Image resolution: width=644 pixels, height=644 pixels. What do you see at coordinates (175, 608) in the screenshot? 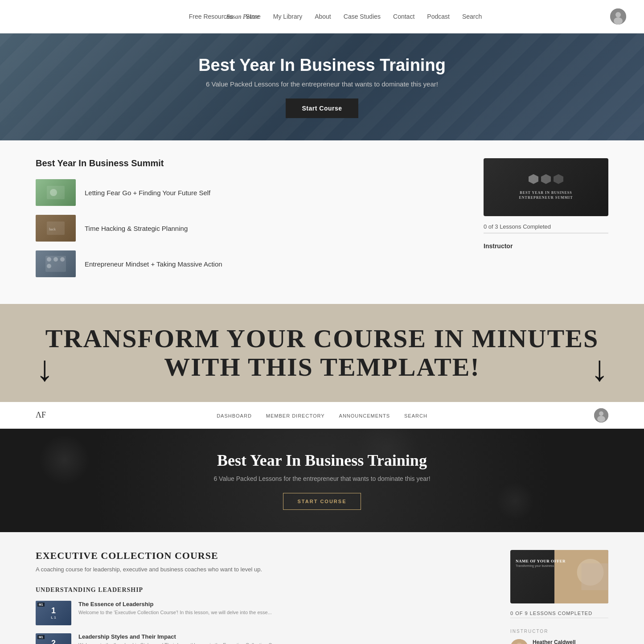
I see `module-content-1: The Essence of Leadership Welcome to the…` at bounding box center [175, 608].